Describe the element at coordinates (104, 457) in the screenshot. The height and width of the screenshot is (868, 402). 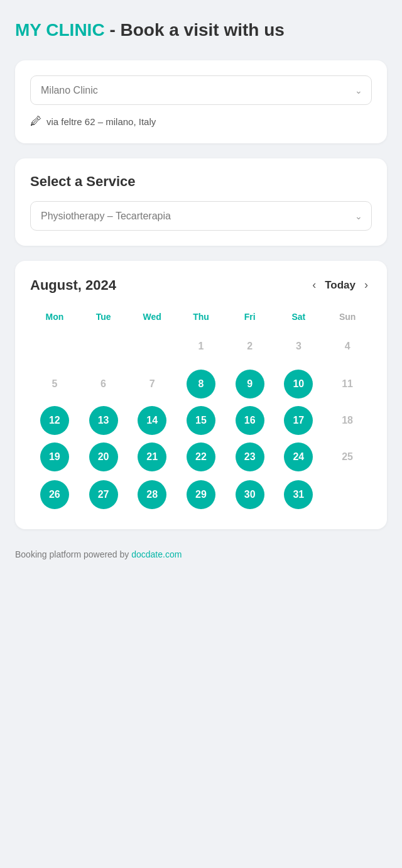
I see `calendar-day-cell: 20` at that location.